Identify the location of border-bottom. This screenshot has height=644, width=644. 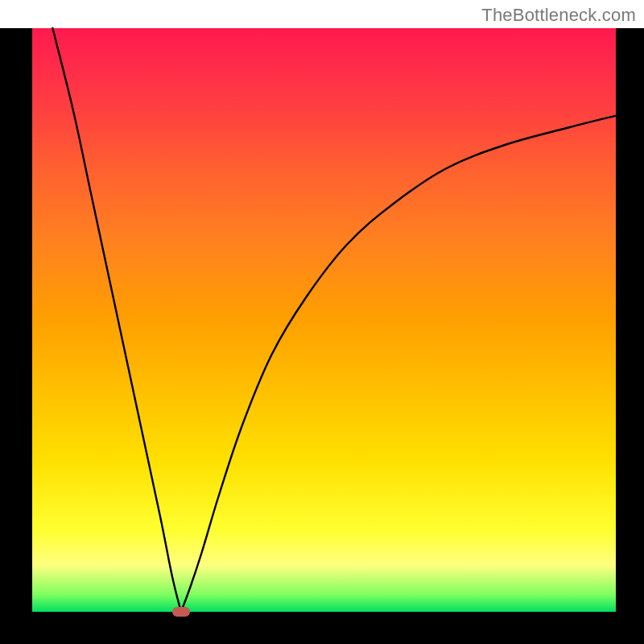
(322, 628).